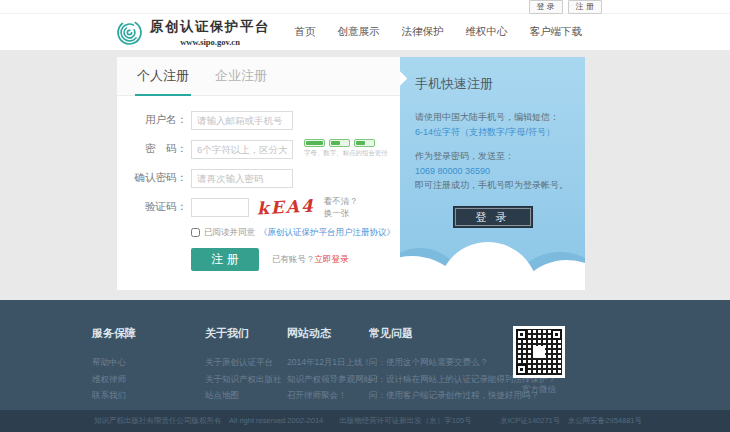 This screenshot has width=730, height=432. What do you see at coordinates (241, 81) in the screenshot?
I see `tab-company-register: 企业注册` at bounding box center [241, 81].